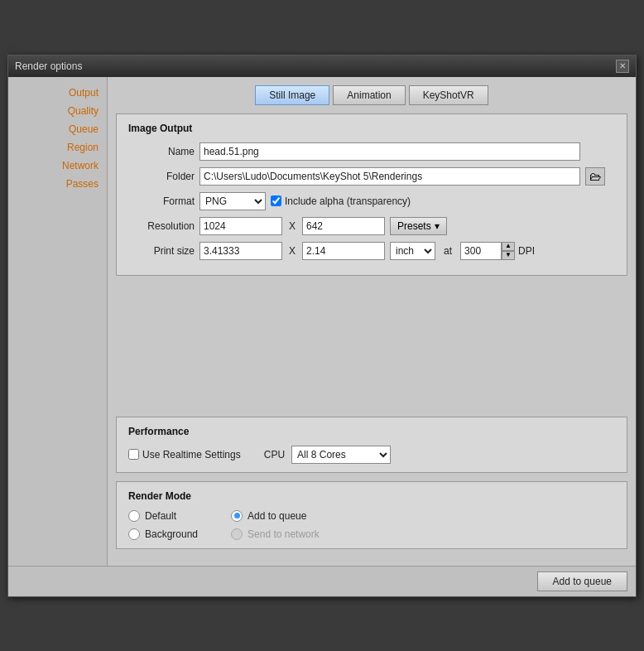 The image size is (644, 651). What do you see at coordinates (134, 516) in the screenshot?
I see `radio-default-dot` at bounding box center [134, 516].